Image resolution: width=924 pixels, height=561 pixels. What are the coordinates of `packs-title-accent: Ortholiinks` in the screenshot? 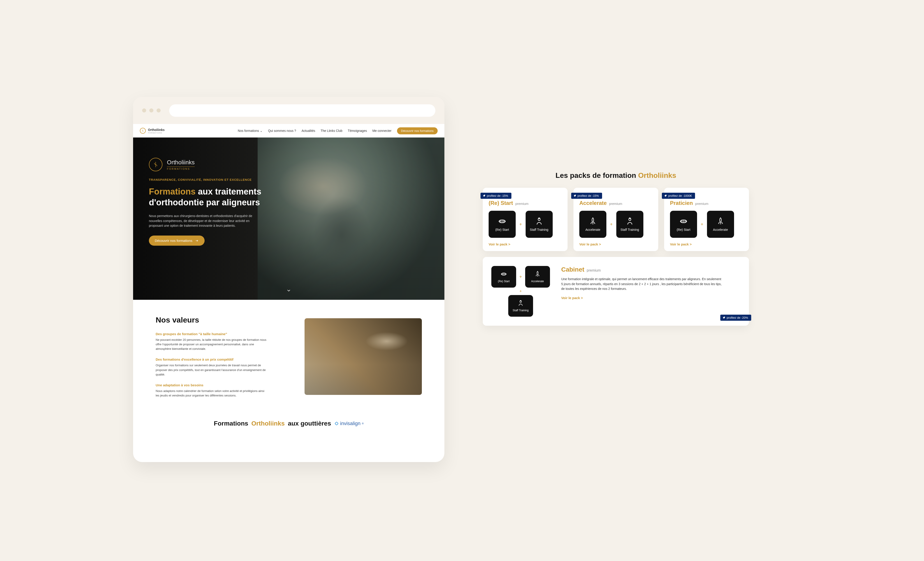 It's located at (657, 175).